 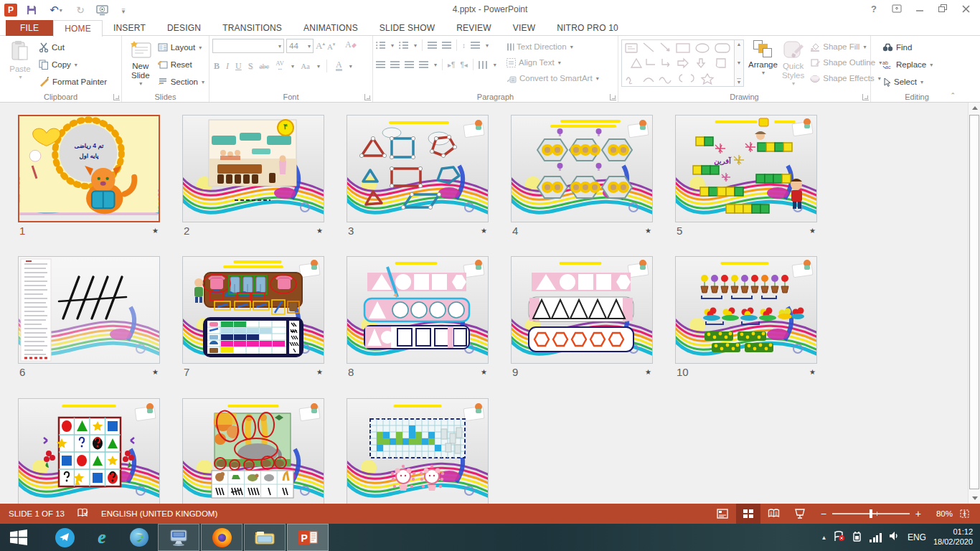 I want to click on bold-icon: B, so click(x=217, y=66).